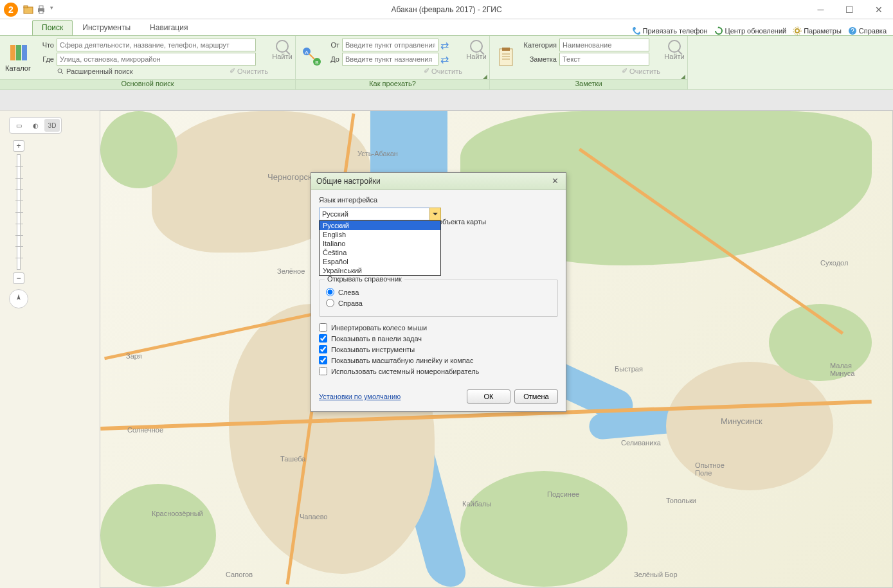 This screenshot has height=588, width=893. What do you see at coordinates (823, 31) in the screenshot?
I see `link-label: Параметры` at bounding box center [823, 31].